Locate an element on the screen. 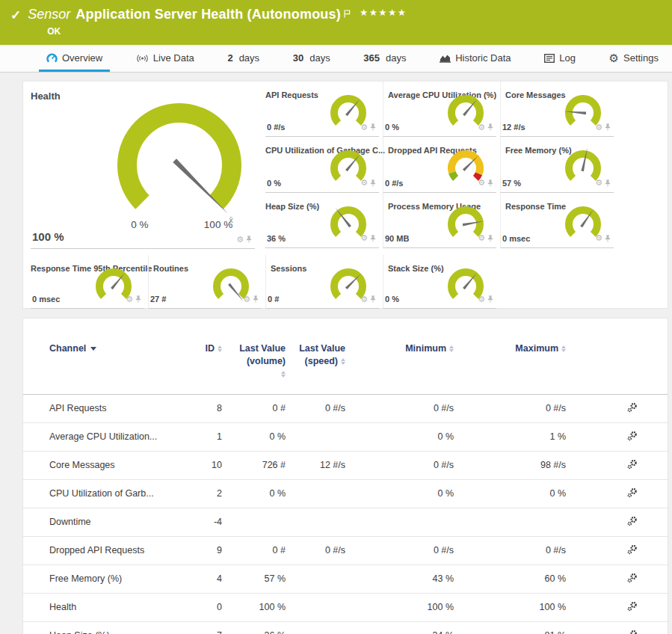  minimum-cell: 0 % is located at coordinates (402, 493).